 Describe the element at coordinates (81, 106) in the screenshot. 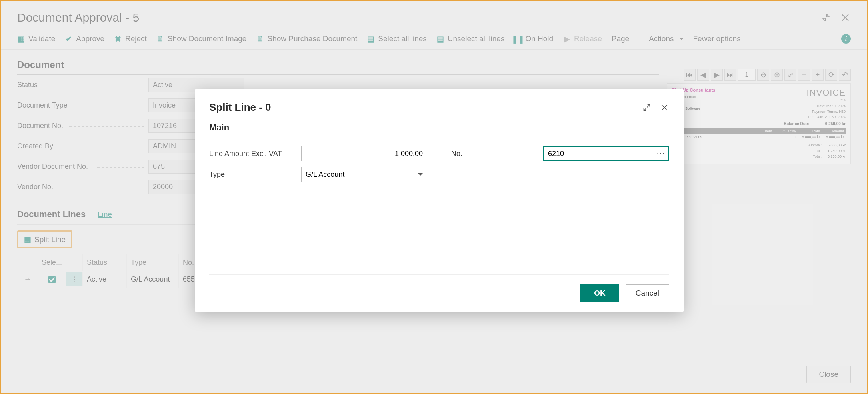

I see `doctype-label: Document Type` at that location.